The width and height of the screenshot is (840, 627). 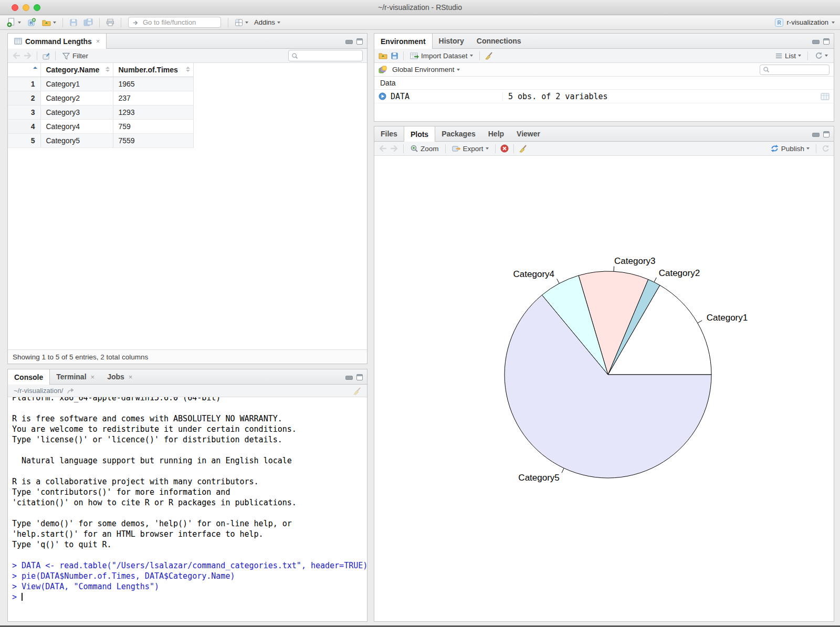 What do you see at coordinates (505, 148) in the screenshot?
I see `remove-plot-icon` at bounding box center [505, 148].